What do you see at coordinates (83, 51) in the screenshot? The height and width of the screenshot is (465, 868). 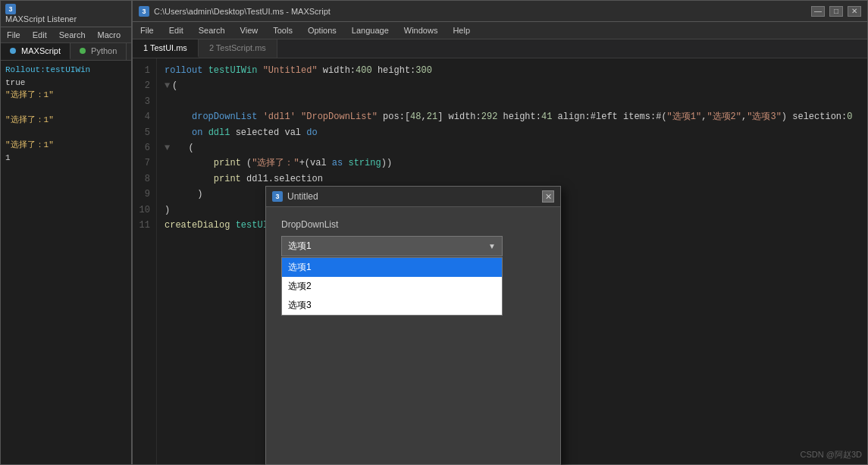 I see `python-tab-dot` at bounding box center [83, 51].